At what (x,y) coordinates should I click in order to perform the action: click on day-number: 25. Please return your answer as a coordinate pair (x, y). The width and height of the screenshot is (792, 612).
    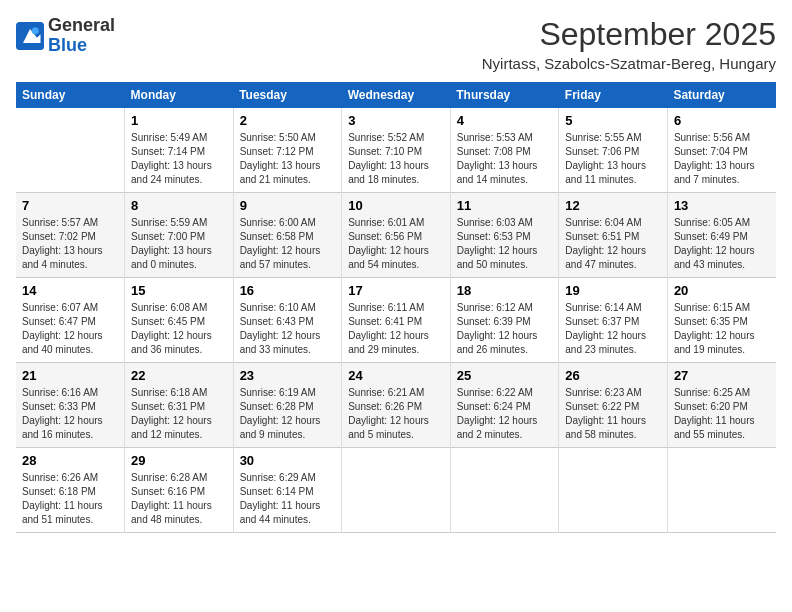
    Looking at the image, I should click on (505, 376).